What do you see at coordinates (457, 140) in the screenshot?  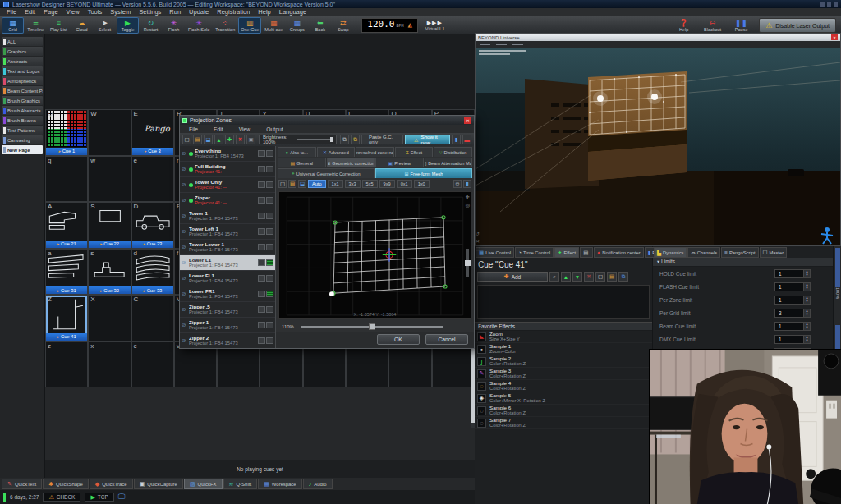 I see `dialog-output-button: ▮` at bounding box center [457, 140].